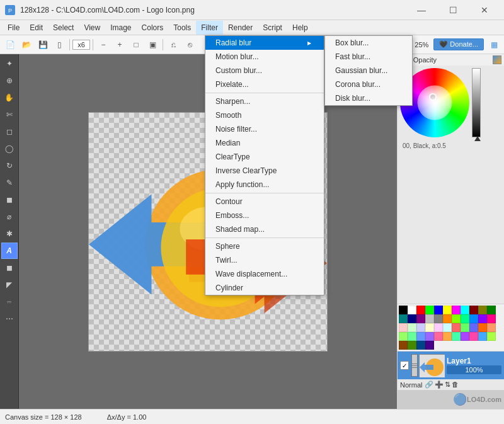 This screenshot has width=504, height=424. What do you see at coordinates (484, 10) in the screenshot?
I see `close-button: ✕` at bounding box center [484, 10].